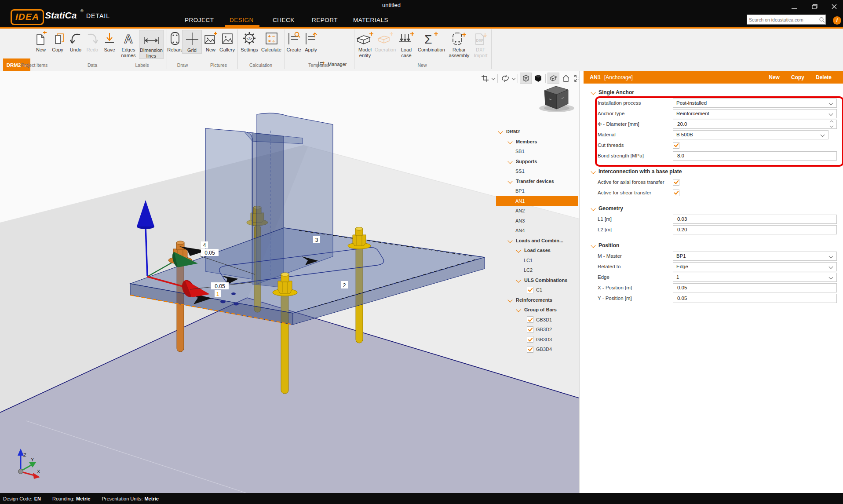 Image resolution: width=843 pixels, height=504 pixels. I want to click on settings-button: </> Settings, so click(249, 41).